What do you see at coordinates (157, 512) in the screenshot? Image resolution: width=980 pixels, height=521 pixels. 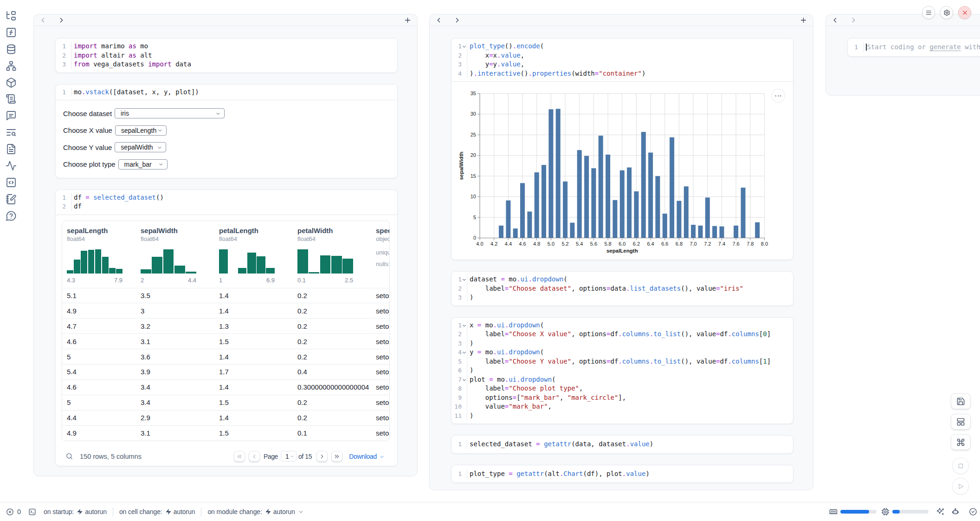 I see `runtime-config-on-cell-change: on cell change:autorun` at bounding box center [157, 512].